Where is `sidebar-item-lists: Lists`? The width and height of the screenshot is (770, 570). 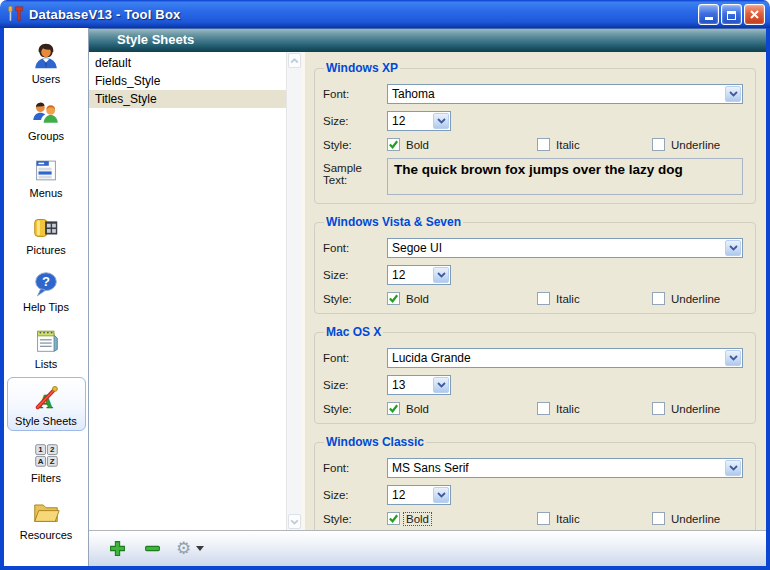 sidebar-item-lists: Lists is located at coordinates (46, 347).